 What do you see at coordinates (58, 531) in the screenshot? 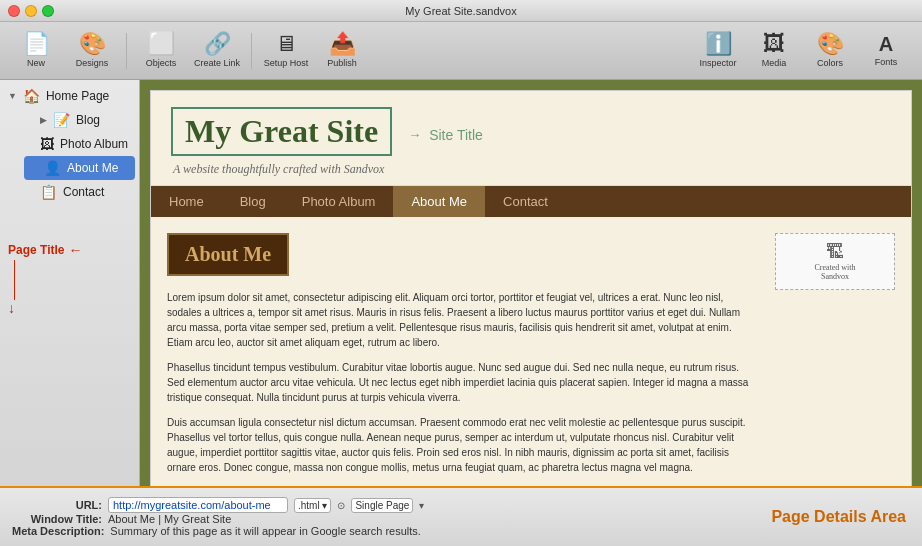
I see `meta-label: Meta Description:` at bounding box center [58, 531].